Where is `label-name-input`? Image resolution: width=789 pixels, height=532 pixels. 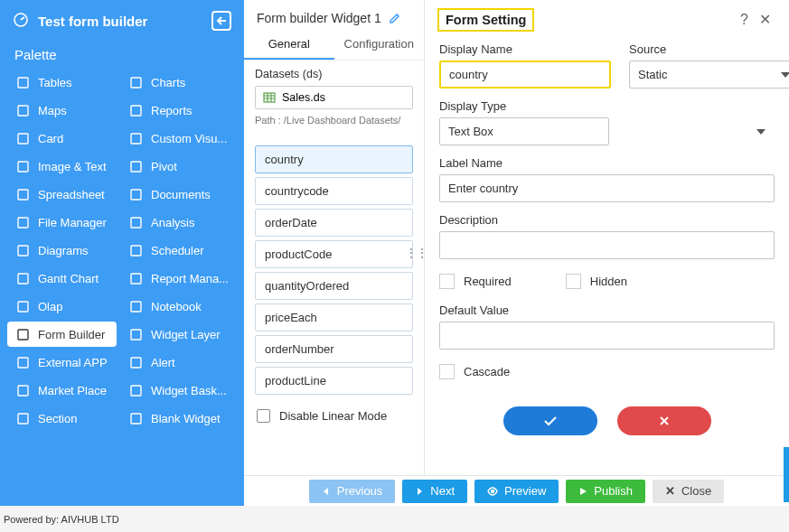 label-name-input is located at coordinates (607, 188).